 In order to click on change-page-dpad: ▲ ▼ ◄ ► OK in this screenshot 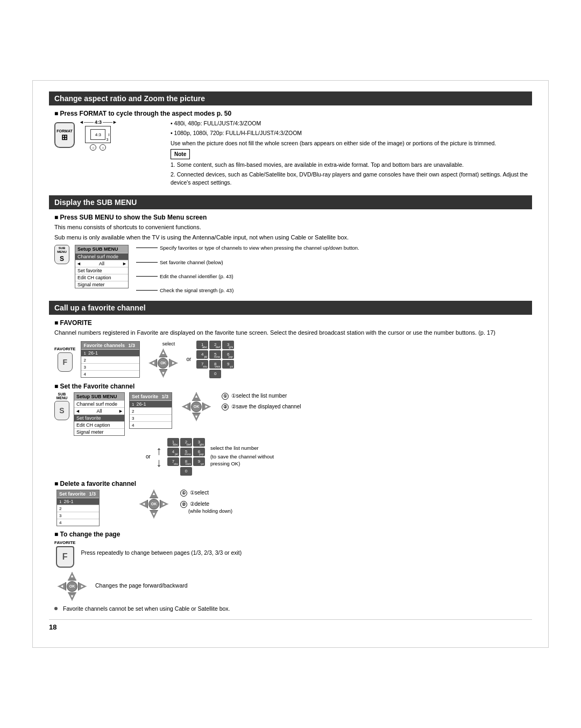, I will do `click(72, 586)`.